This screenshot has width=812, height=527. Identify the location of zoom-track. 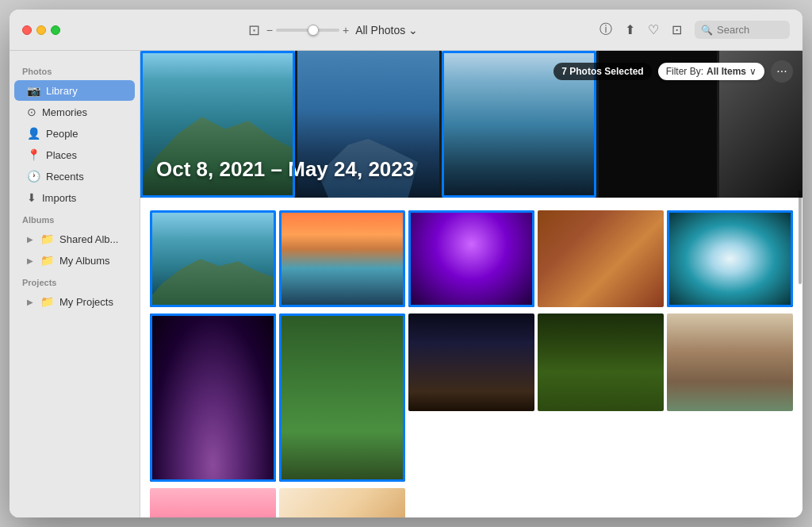
(308, 30).